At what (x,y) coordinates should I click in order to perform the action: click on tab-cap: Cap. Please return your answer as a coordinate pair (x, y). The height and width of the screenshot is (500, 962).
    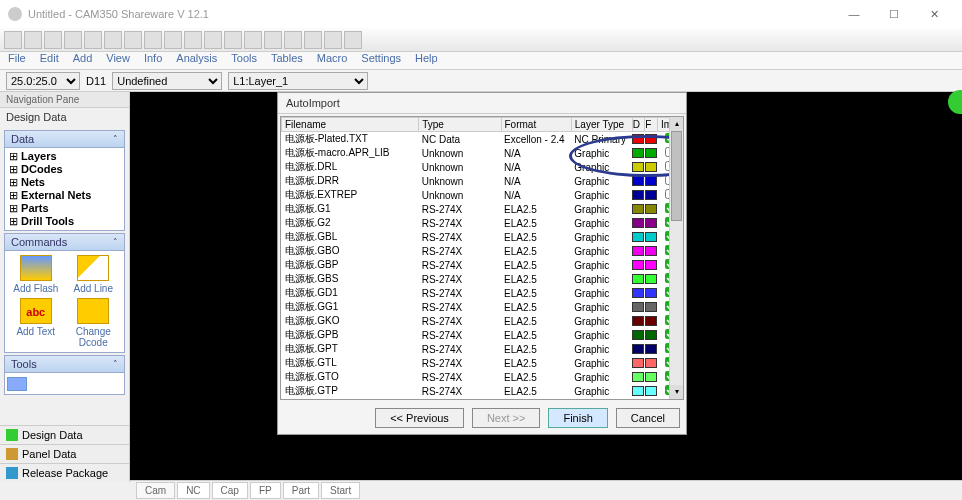
    Looking at the image, I should click on (230, 490).